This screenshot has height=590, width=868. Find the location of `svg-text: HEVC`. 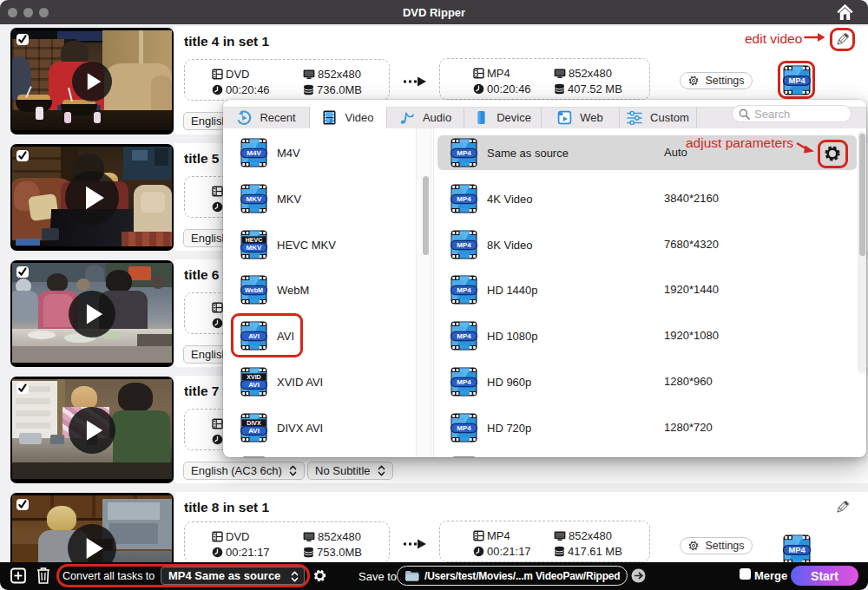

svg-text: HEVC is located at coordinates (253, 239).